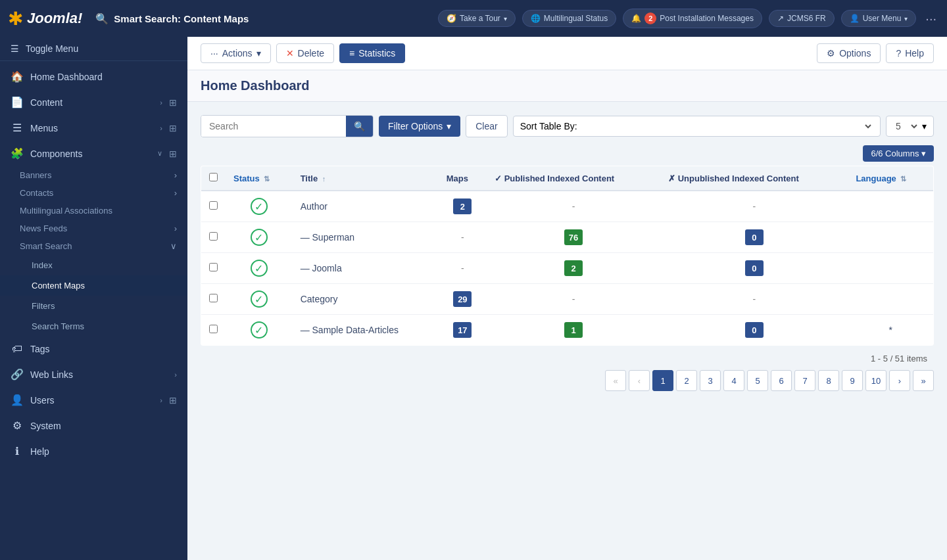 This screenshot has height=560, width=947. Describe the element at coordinates (805, 381) in the screenshot. I see `page-7-button: 7` at that location.